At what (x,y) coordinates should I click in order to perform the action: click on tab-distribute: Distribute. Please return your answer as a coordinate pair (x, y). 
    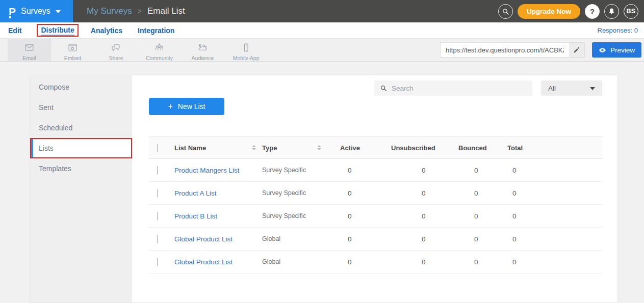
    Looking at the image, I should click on (57, 31).